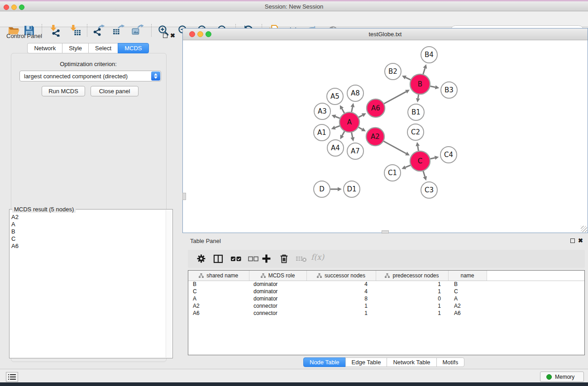  What do you see at coordinates (429, 190) in the screenshot?
I see `graph-node-C3: C3` at bounding box center [429, 190].